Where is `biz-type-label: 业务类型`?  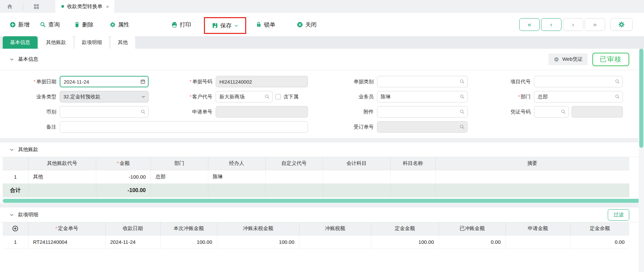 biz-type-label: 业务类型 is located at coordinates (33, 97).